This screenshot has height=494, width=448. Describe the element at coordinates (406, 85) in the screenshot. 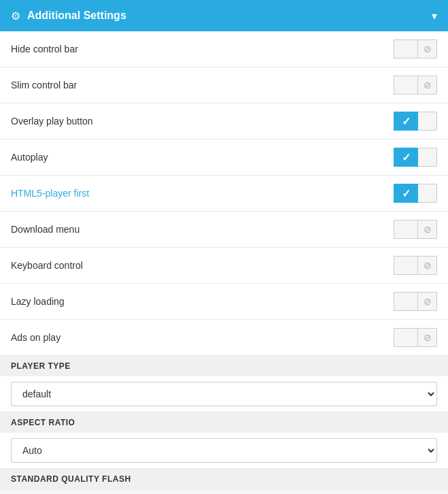

I see `toggle-checkbox-slim-control-bar` at that location.